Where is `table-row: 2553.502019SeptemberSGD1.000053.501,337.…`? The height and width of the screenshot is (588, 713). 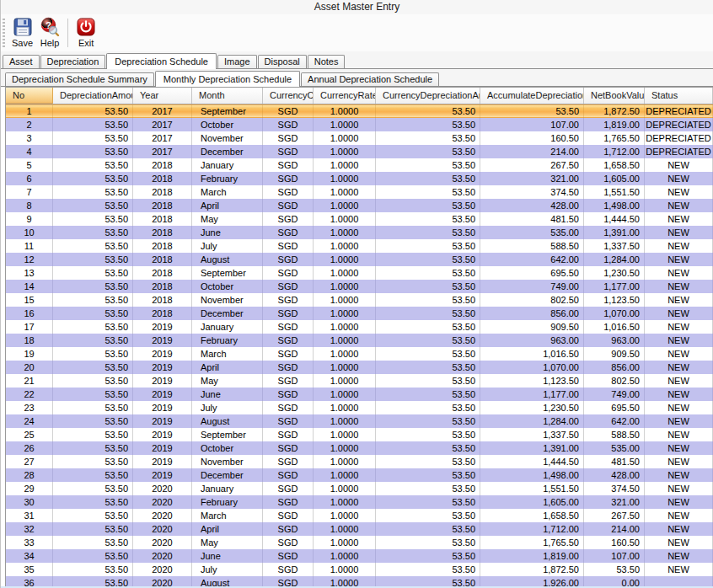 table-row: 2553.502019SeptemberSGD1.000053.501,337.… is located at coordinates (359, 435).